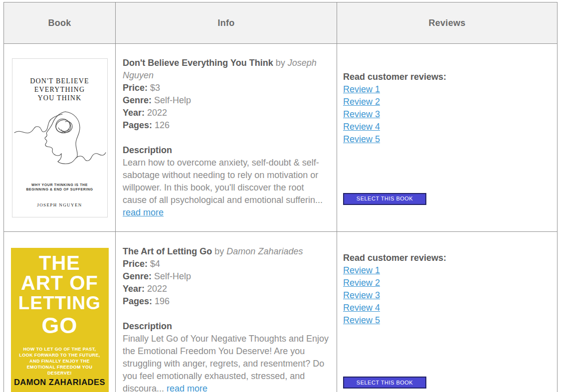 This screenshot has height=392, width=561. What do you see at coordinates (226, 264) in the screenshot?
I see `price-line: Price: $4` at bounding box center [226, 264].